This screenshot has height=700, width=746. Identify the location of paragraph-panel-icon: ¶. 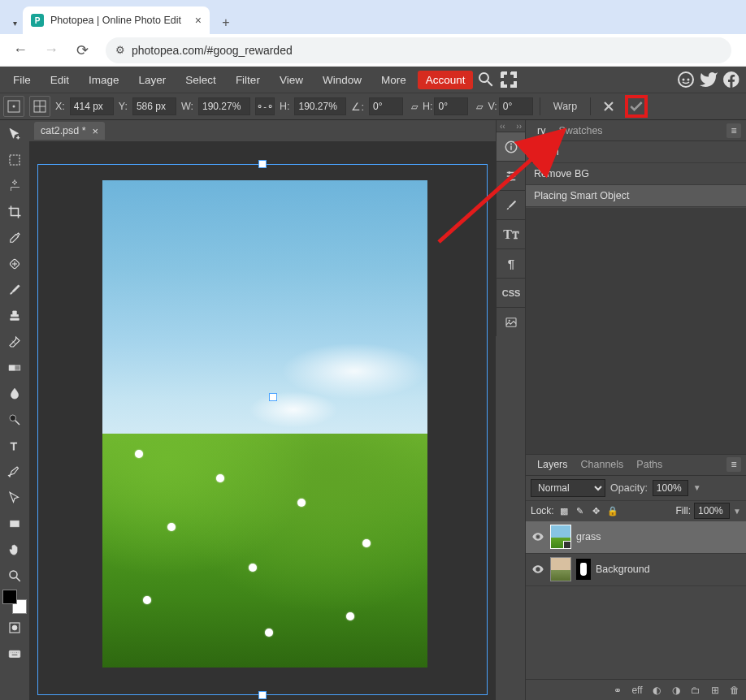
(511, 263).